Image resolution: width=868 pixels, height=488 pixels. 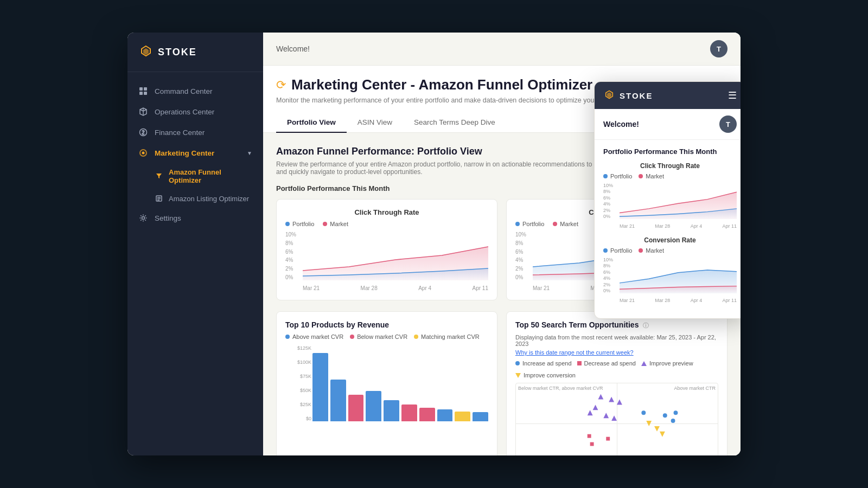 I want to click on increase-label: Increase ad spend, so click(x=547, y=363).